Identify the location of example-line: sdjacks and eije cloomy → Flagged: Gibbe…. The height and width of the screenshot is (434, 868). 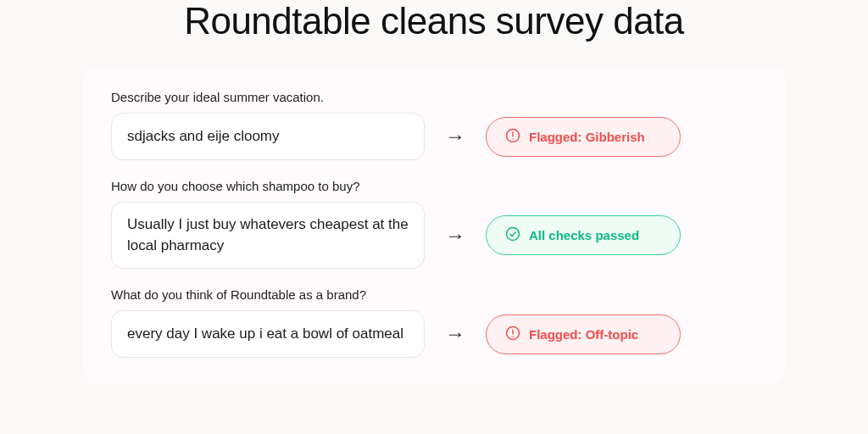
(434, 136).